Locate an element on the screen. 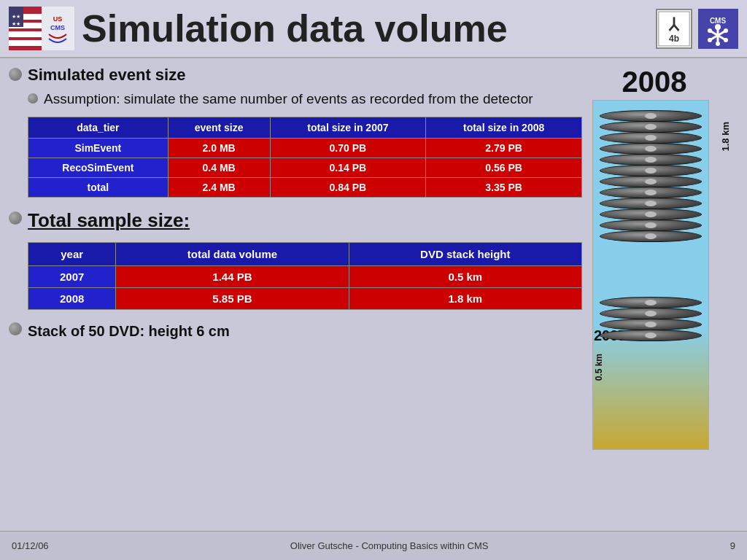 This screenshot has width=747, height=560. sub-bullet-item: Assumption: simulate the same number of … is located at coordinates (295, 99).